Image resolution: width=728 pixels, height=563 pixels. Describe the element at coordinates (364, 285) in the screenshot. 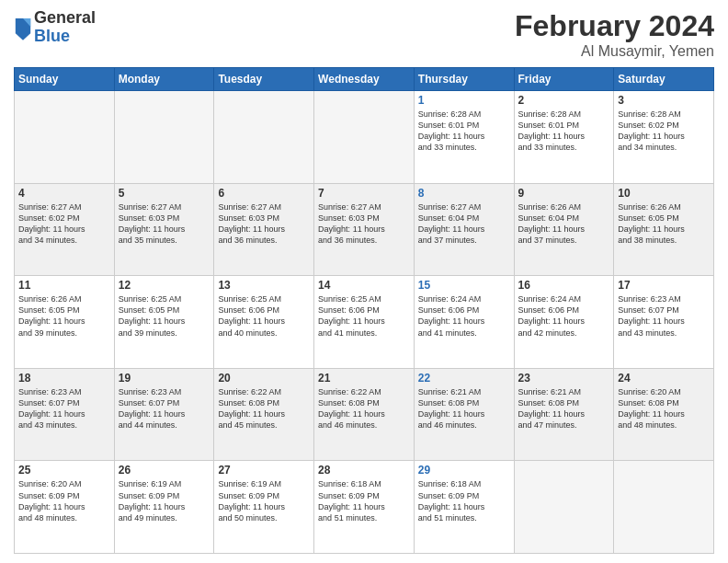

I see `day-number: 14` at that location.